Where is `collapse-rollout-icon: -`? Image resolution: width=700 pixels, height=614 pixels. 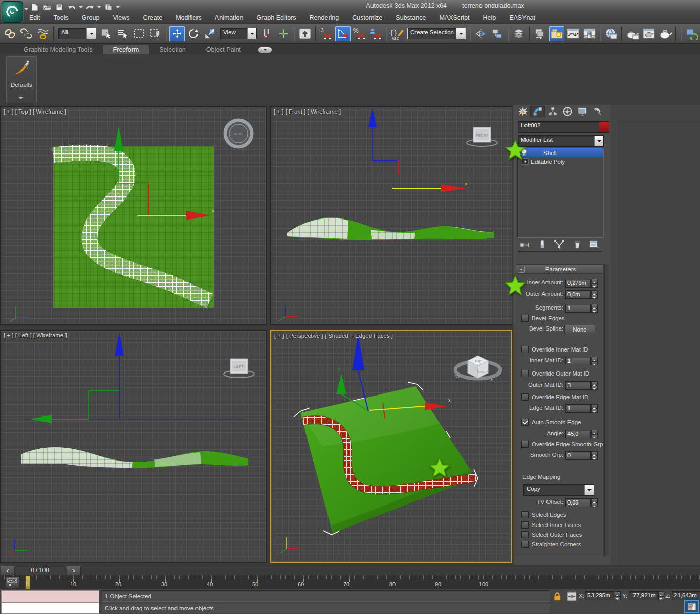
collapse-rollout-icon: - is located at coordinates (521, 269).